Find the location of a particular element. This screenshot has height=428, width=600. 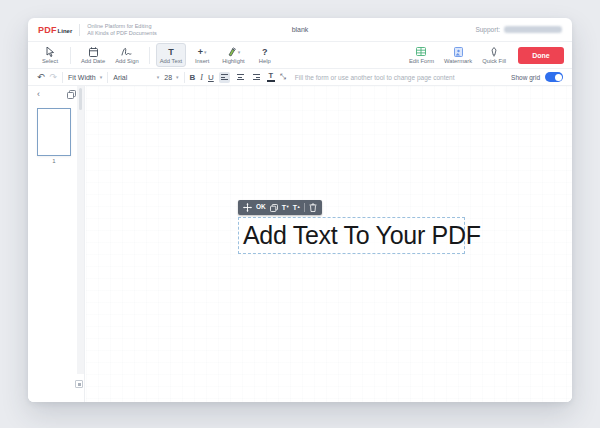

bold-button: B is located at coordinates (193, 78).